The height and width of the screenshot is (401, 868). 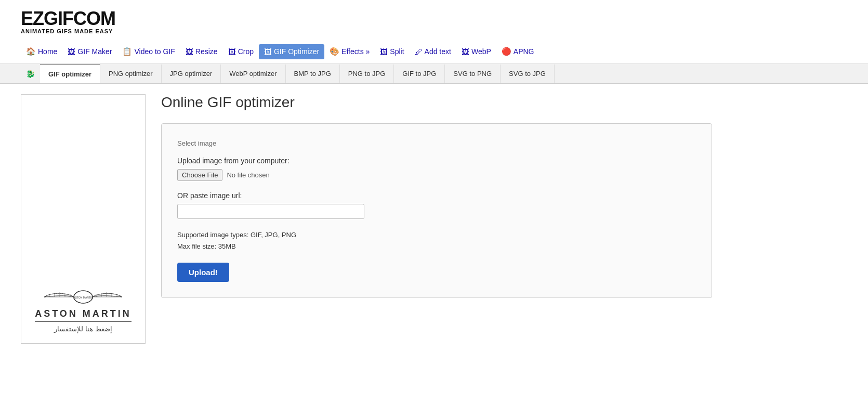 What do you see at coordinates (95, 51) in the screenshot?
I see `gif-maker-nav-label: GIF Maker` at bounding box center [95, 51].